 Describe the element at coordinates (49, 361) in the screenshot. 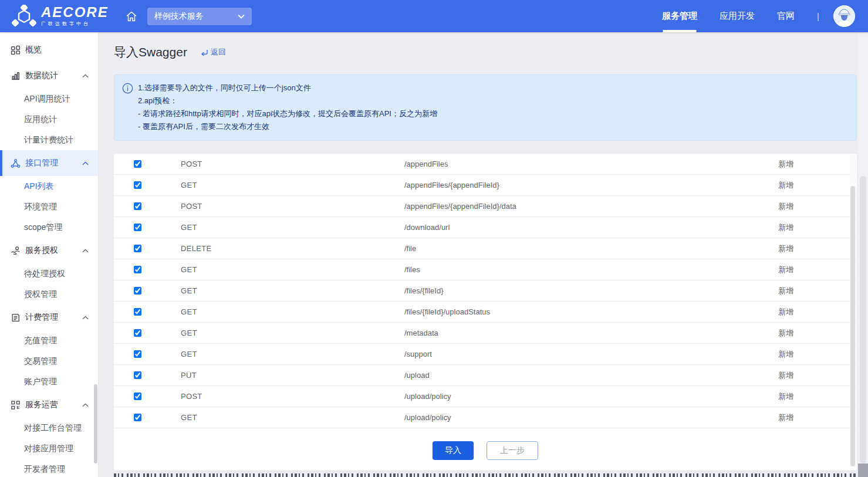

I see `sidebar-item: 交易管理` at that location.